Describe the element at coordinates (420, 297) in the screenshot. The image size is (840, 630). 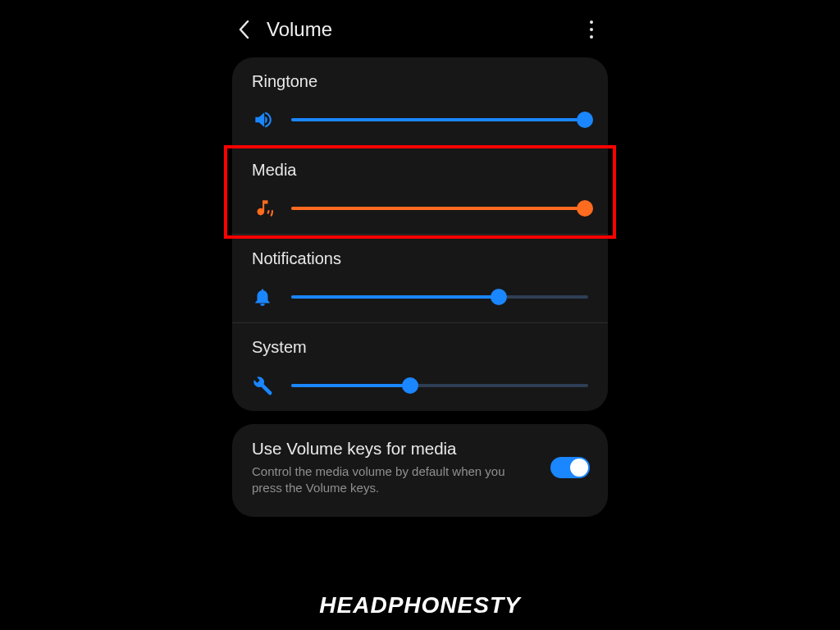
I see `notifications-slider-row` at that location.